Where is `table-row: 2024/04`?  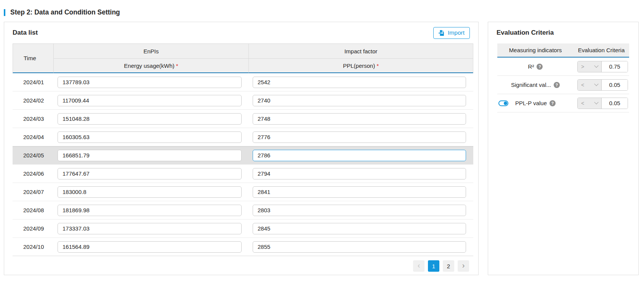
table-row: 2024/04 is located at coordinates (243, 137).